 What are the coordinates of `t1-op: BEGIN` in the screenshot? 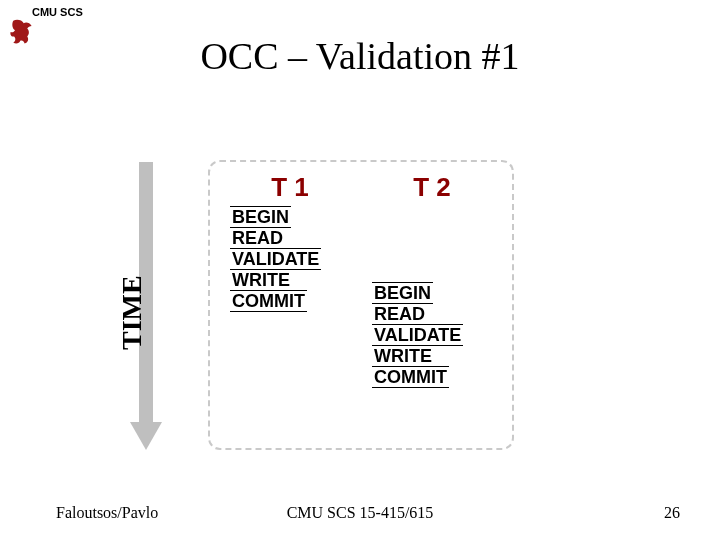 It's located at (260, 217).